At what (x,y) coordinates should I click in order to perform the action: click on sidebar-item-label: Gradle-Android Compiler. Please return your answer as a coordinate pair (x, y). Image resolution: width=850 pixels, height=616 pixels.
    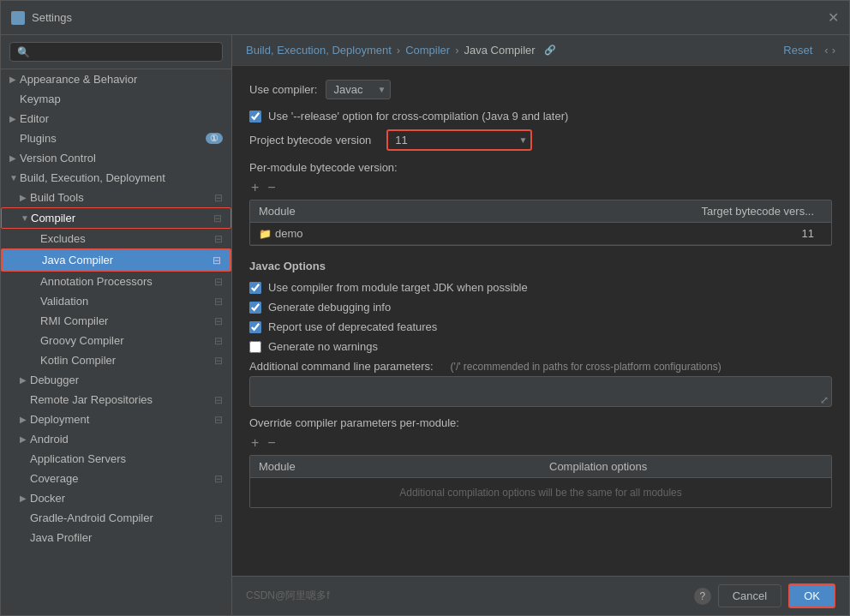
    Looking at the image, I should click on (120, 517).